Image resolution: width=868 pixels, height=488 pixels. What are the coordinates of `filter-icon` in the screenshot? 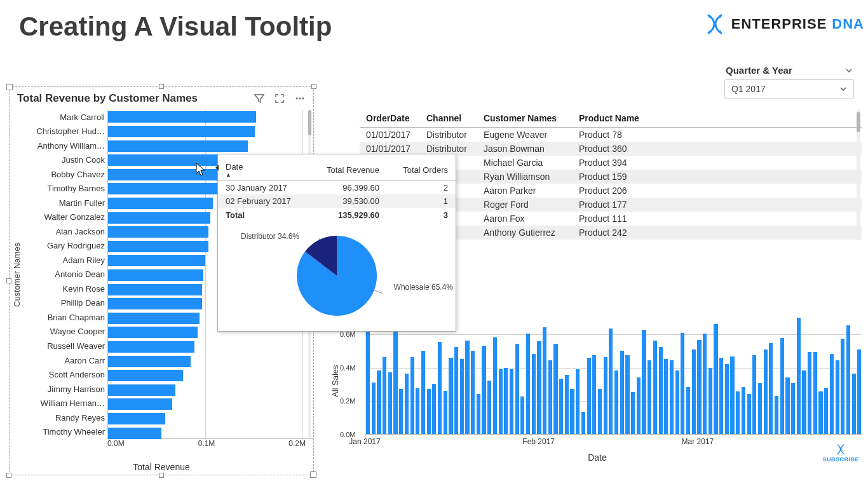 It's located at (259, 98).